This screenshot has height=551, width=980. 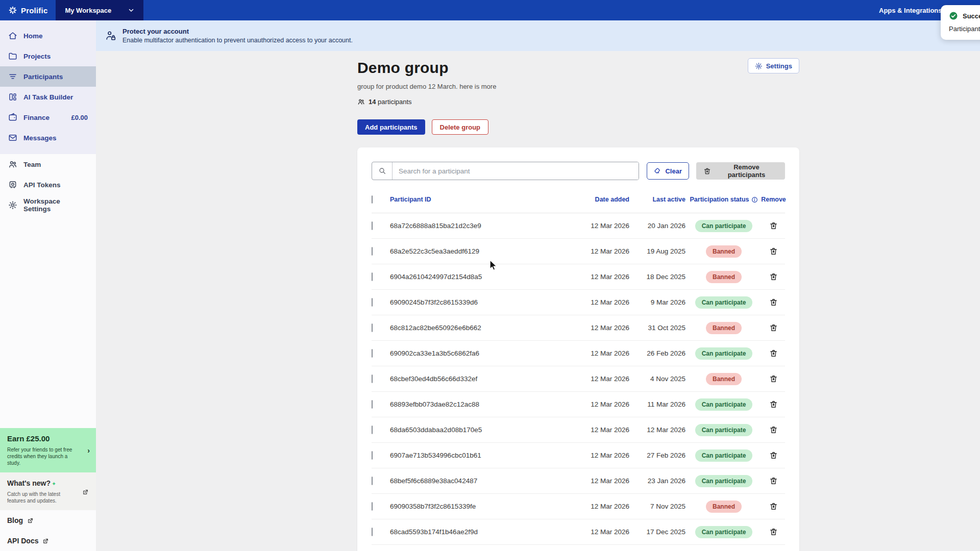 What do you see at coordinates (13, 97) in the screenshot?
I see `grid-icon` at bounding box center [13, 97].